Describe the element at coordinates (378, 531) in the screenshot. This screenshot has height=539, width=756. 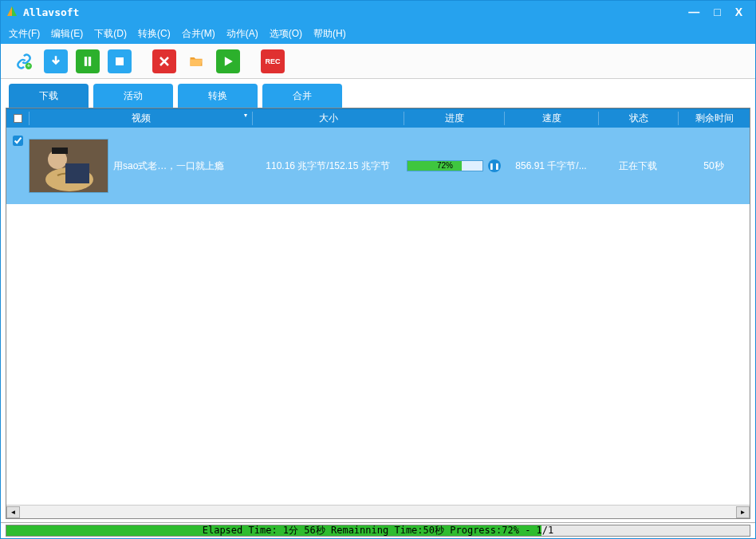
I see `overall-progress-bar: Elapsed Time: 1分 56秒 Remainning Time:50秒…` at that location.